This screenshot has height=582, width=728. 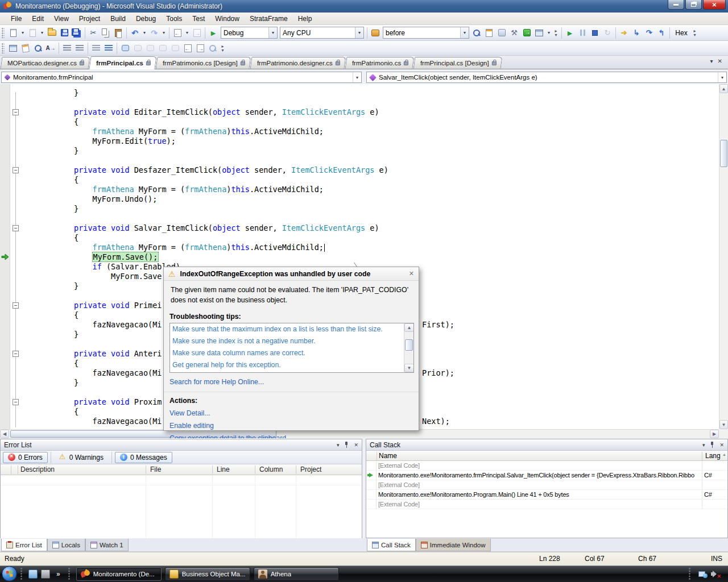 What do you see at coordinates (38, 469) in the screenshot?
I see `column-header-description: Description` at bounding box center [38, 469].